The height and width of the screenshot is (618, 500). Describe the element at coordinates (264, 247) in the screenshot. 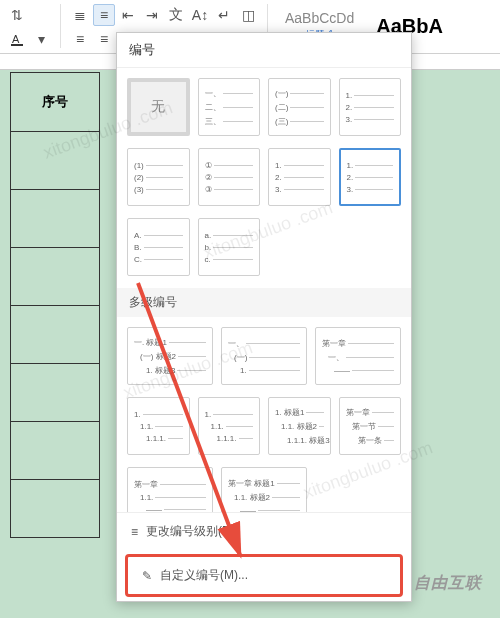

I see `number-options-row3: A.B.C.a.b.c.` at that location.